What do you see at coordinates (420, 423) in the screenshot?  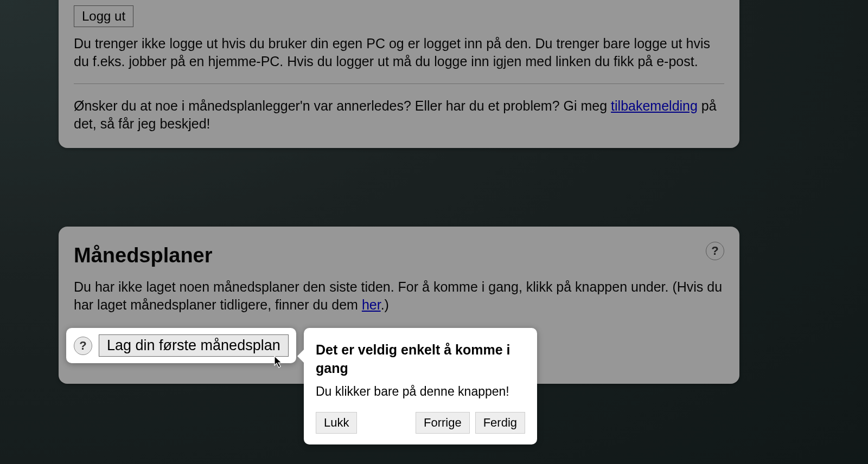 I see `popover-actions: Lukk Forrige Ferdig` at bounding box center [420, 423].